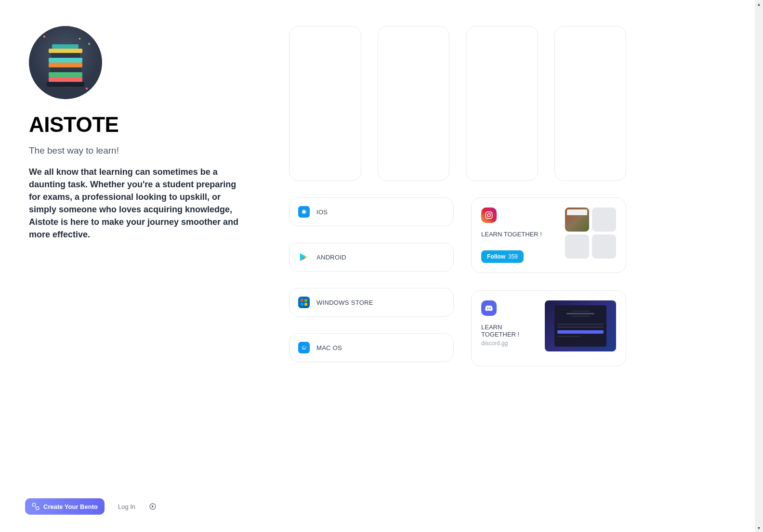  What do you see at coordinates (580, 326) in the screenshot?
I see `discord-preview` at bounding box center [580, 326].